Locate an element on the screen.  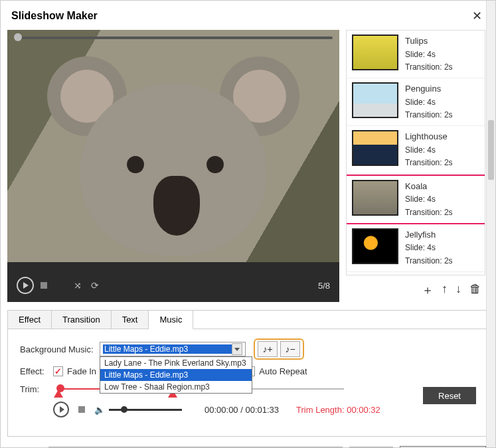
slide-counter: 5/8 is located at coordinates (324, 285).